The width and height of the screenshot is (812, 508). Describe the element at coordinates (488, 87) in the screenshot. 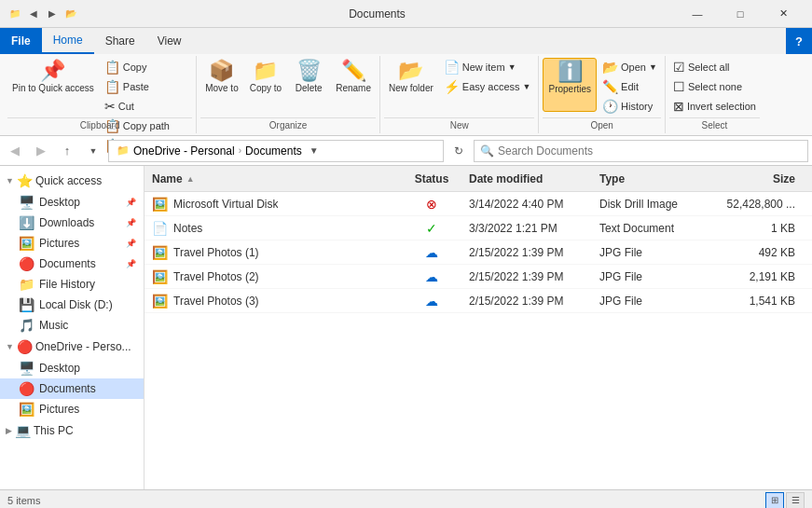

I see `easy-access-button: ⚡ Easy access ▼` at that location.